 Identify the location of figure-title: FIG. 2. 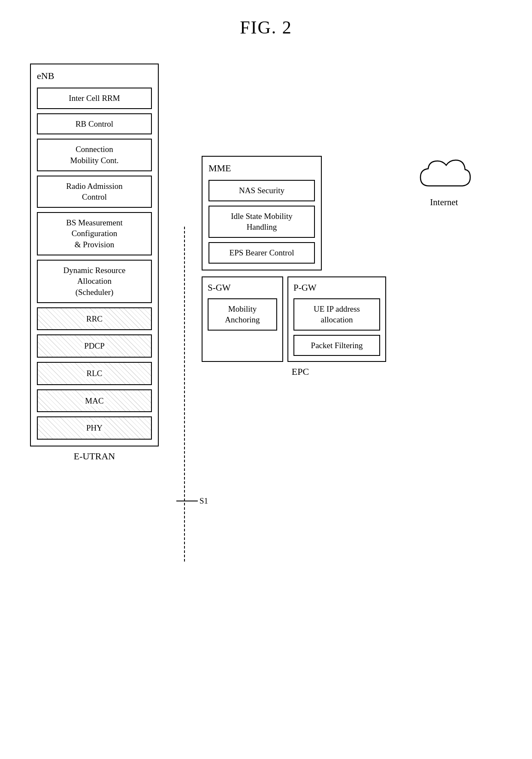
(266, 27).